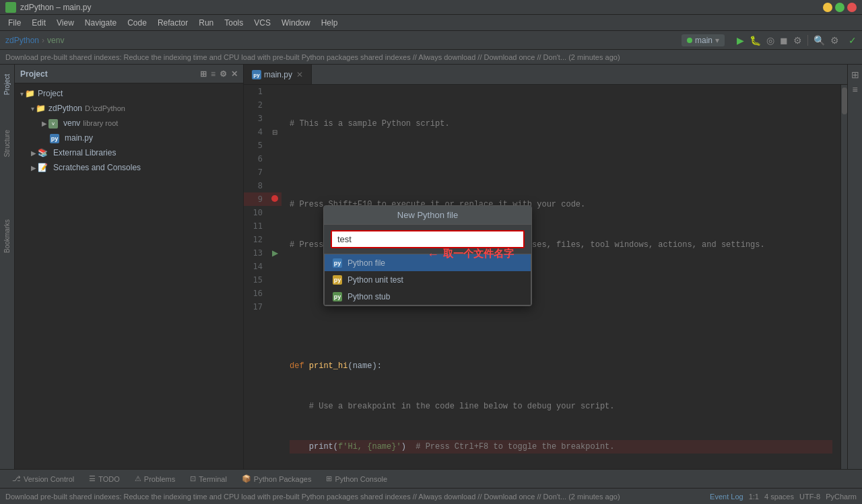 The image size is (862, 504). What do you see at coordinates (224, 74) in the screenshot?
I see `show-options-icon: ⚙` at bounding box center [224, 74].